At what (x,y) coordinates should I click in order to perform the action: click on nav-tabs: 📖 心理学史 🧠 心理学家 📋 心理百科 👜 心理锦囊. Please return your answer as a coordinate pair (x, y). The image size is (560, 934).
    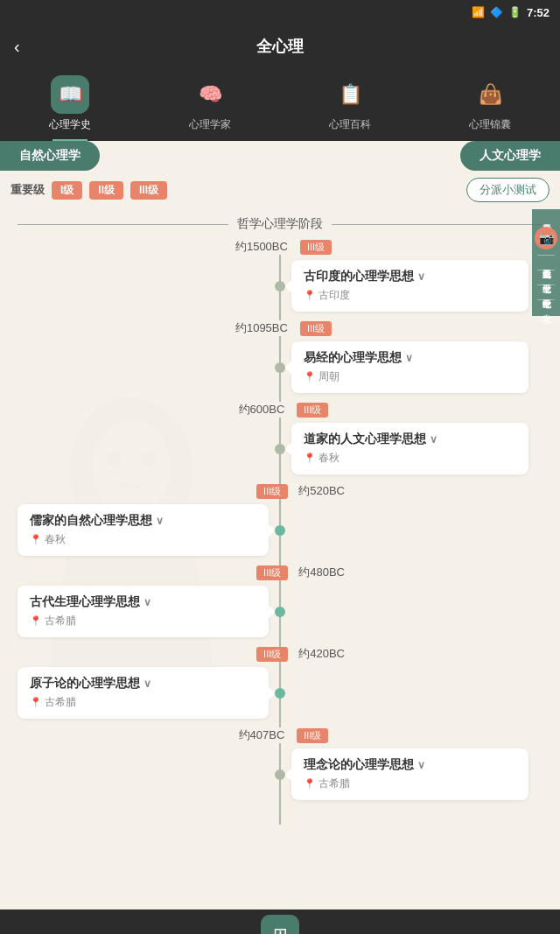
    Looking at the image, I should click on (280, 105).